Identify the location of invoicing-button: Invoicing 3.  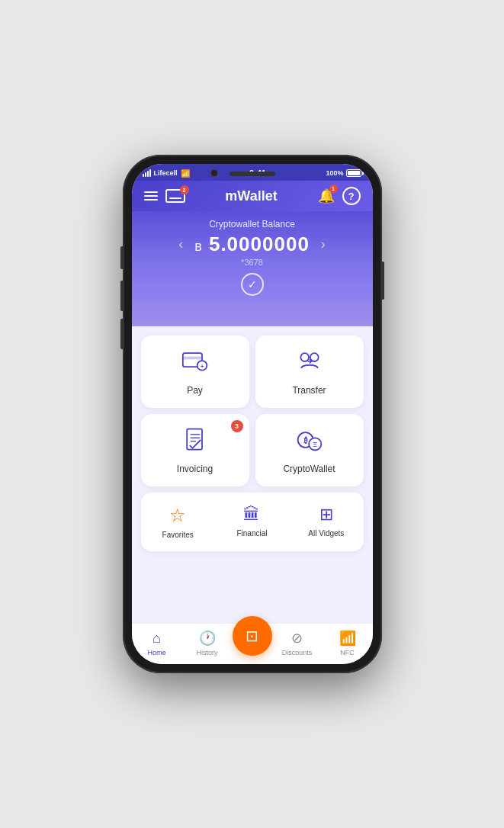
(195, 450).